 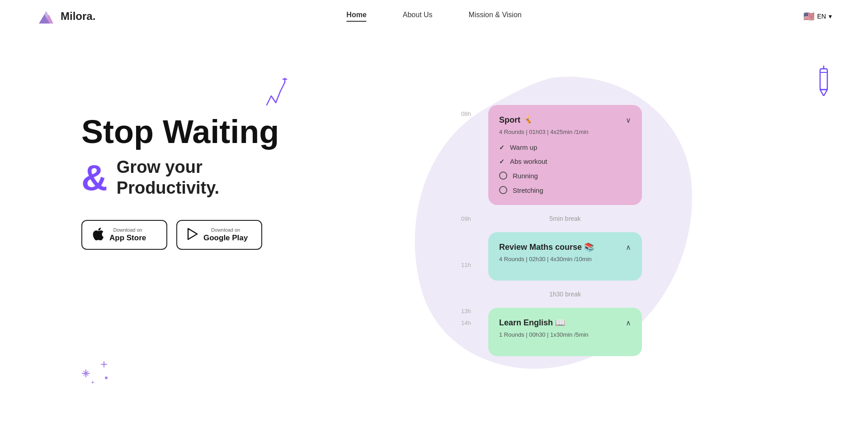 I want to click on chevron-down-icon: ▾, so click(x=830, y=16).